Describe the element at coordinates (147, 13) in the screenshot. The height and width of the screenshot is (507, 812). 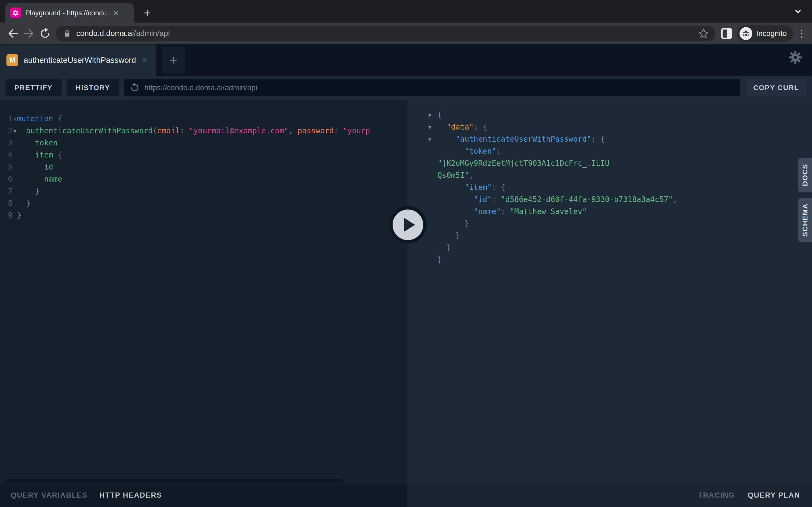
I see `browser-new-tab-button: +` at that location.